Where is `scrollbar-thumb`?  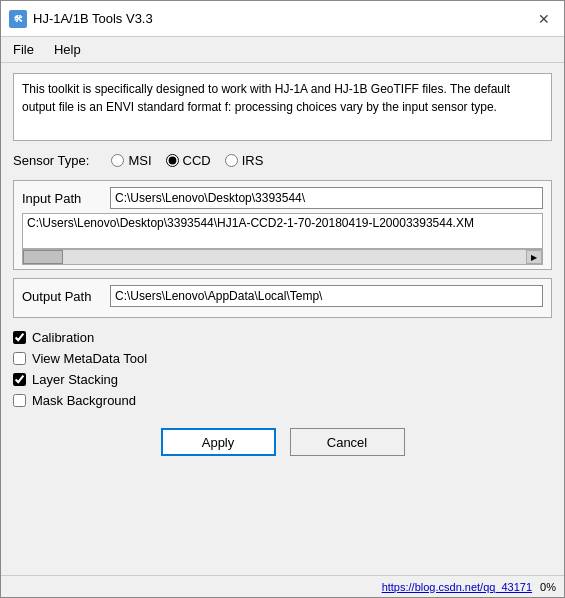
scrollbar-thumb is located at coordinates (43, 257).